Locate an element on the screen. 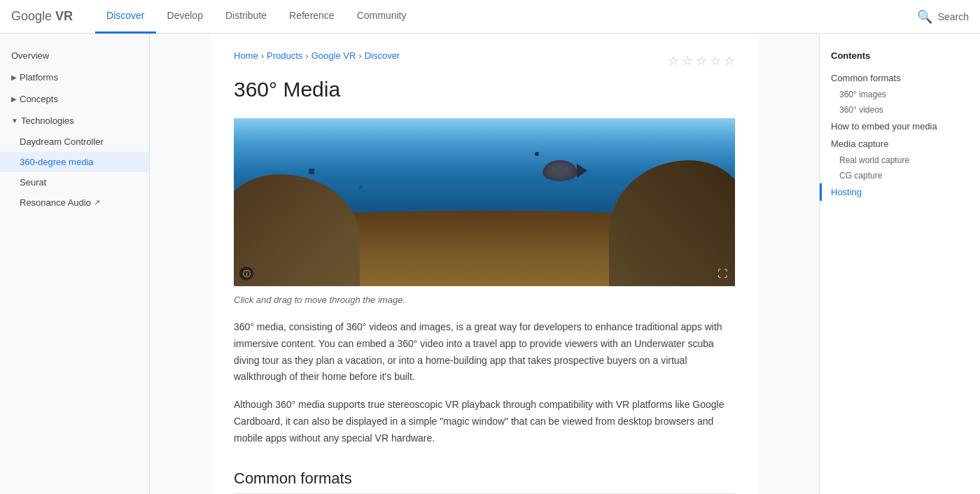 The height and width of the screenshot is (494, 980). toc-how-to-embed: How to embed your media is located at coordinates (900, 126).